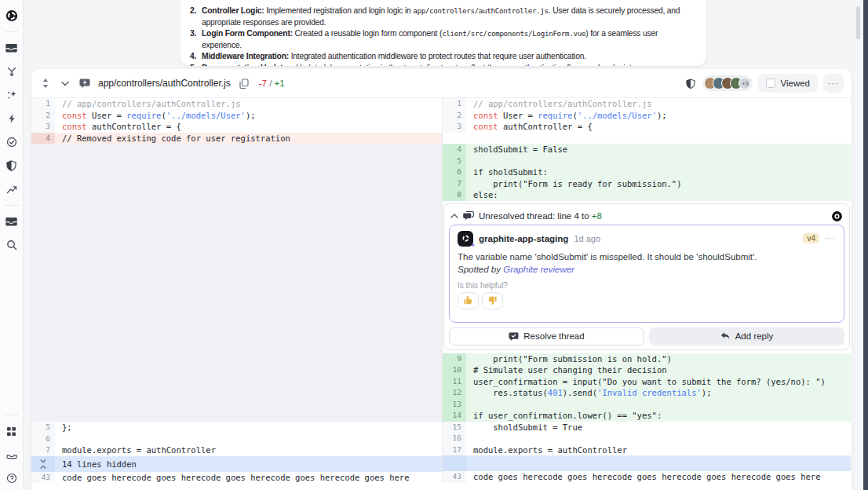 Image resolution: width=868 pixels, height=490 pixels. I want to click on diff-file-header: app/controllers/authController.js -7 / +…, so click(441, 83).